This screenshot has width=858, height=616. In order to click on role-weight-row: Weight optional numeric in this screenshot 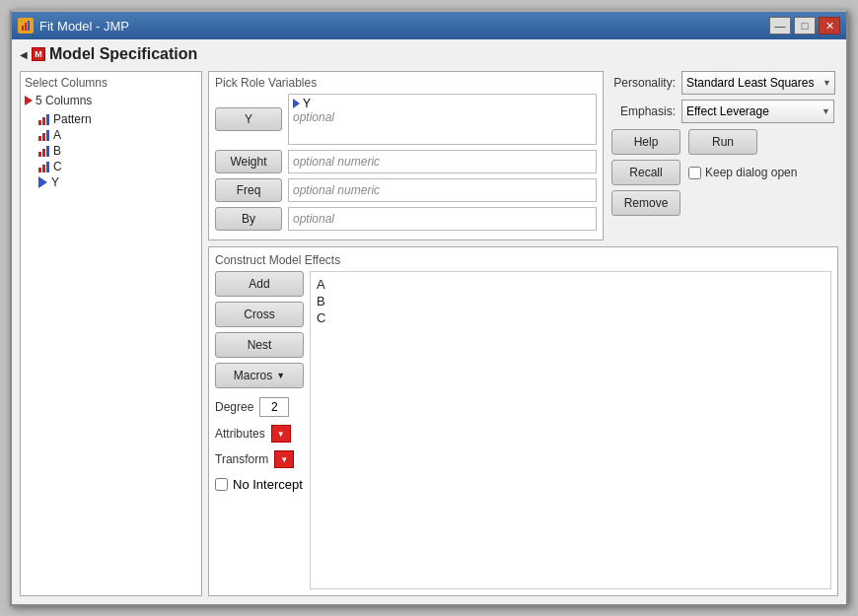, I will do `click(406, 162)`.